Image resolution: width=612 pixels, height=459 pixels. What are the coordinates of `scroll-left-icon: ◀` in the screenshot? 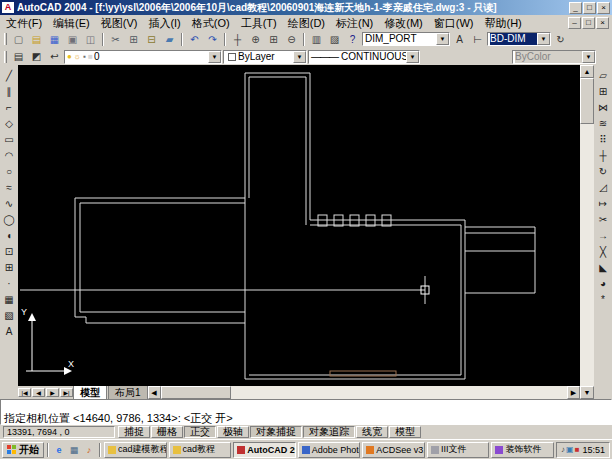 It's located at (154, 392).